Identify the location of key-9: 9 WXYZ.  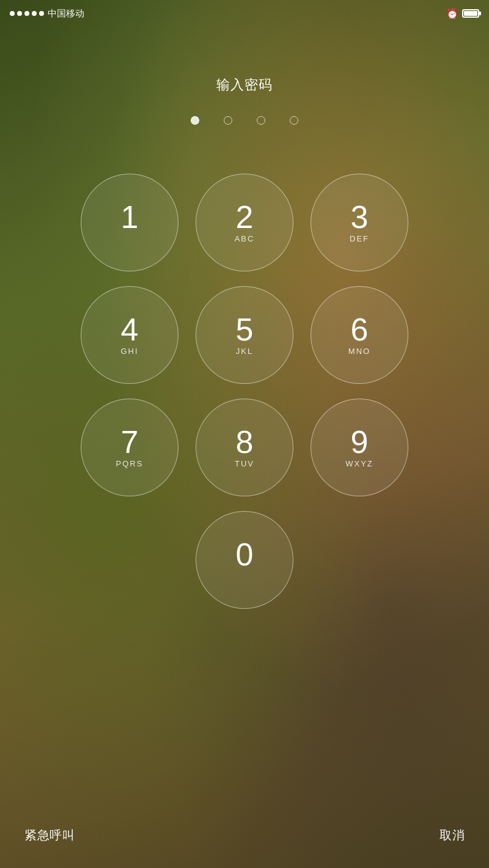
(359, 447).